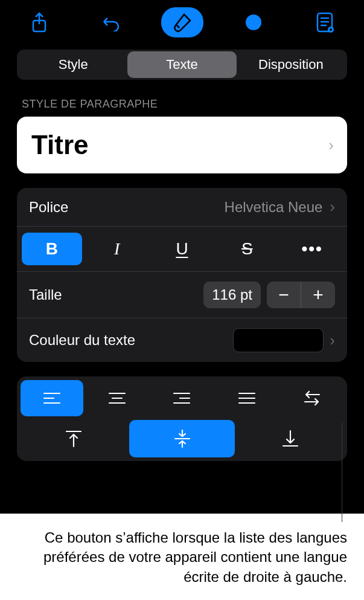  What do you see at coordinates (291, 65) in the screenshot?
I see `tab-layout: Disposition` at bounding box center [291, 65].